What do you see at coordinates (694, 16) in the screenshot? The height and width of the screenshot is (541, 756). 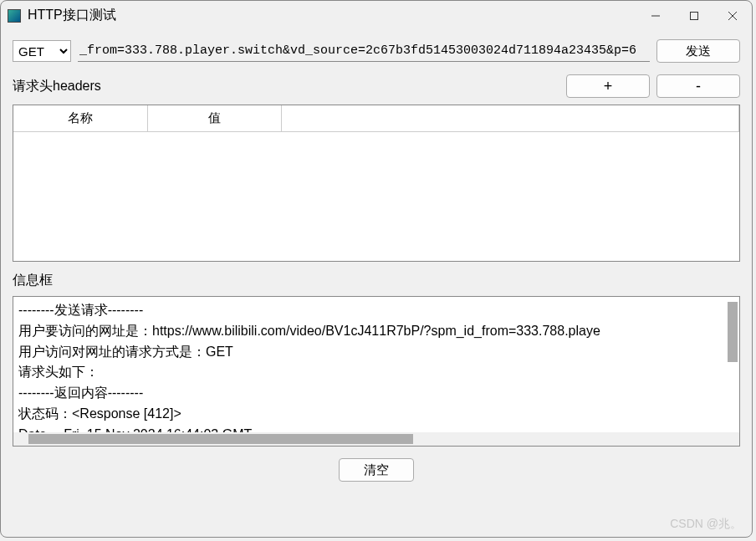 I see `window-controls` at bounding box center [694, 16].